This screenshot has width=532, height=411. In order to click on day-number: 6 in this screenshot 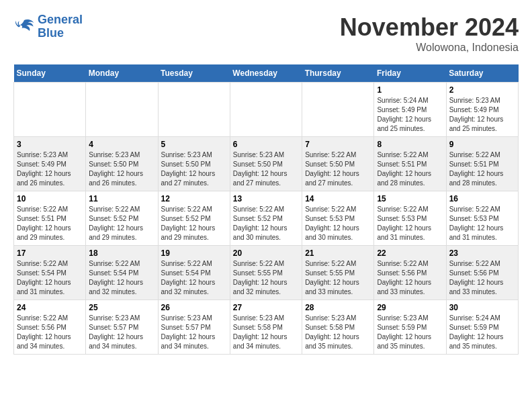, I will do `click(266, 144)`.